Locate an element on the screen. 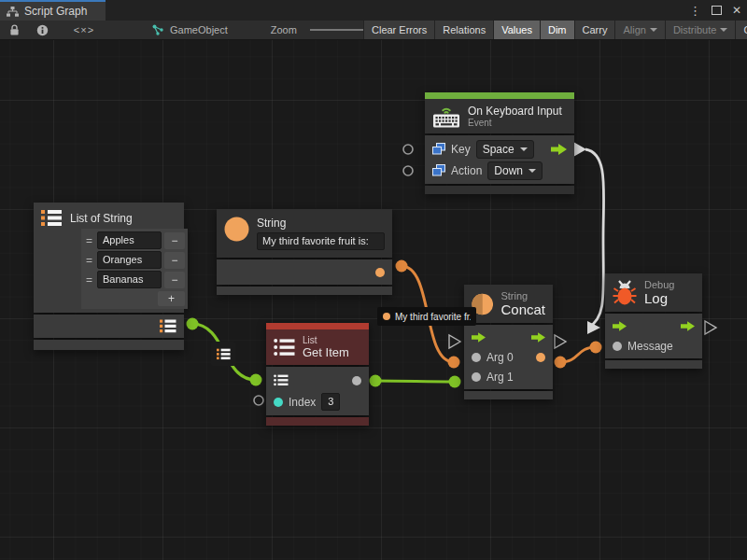 This screenshot has height=560, width=747. dim-toggle: Dim is located at coordinates (558, 30).